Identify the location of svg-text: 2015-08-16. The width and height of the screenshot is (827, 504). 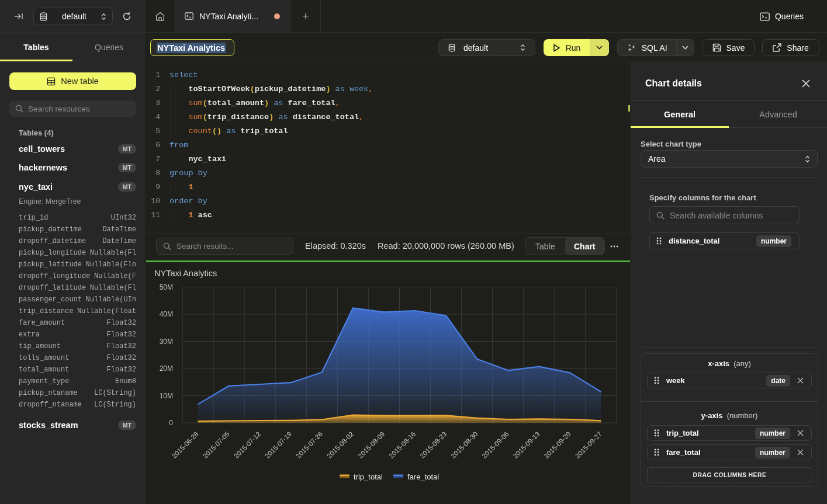
(402, 445).